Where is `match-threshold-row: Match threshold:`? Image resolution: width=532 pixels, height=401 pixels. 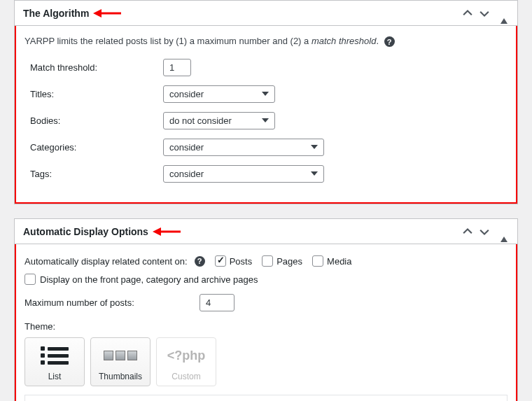
match-threshold-row: Match threshold: is located at coordinates (269, 67).